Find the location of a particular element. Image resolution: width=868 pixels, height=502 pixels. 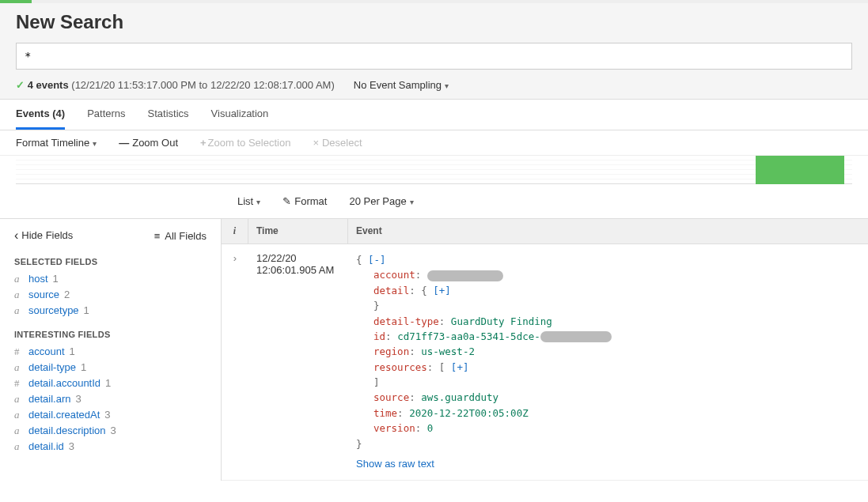

timeline-chart is located at coordinates (434, 170).